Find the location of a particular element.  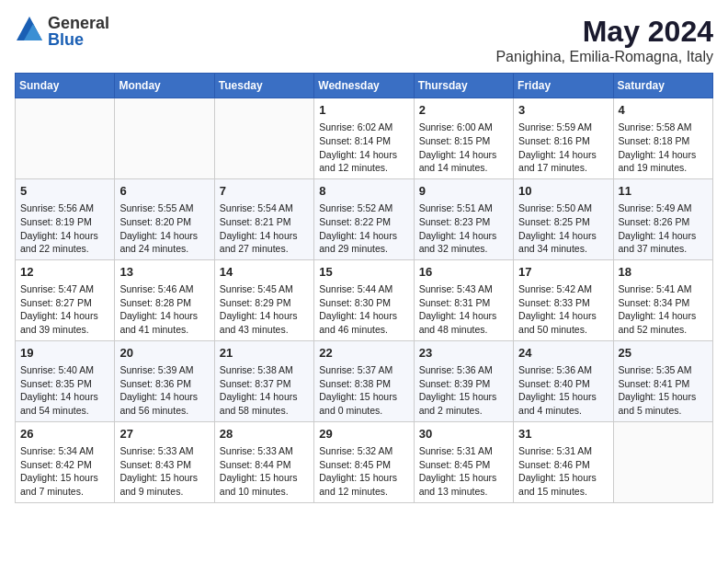

day-info: and 54 minutes. is located at coordinates (64, 410).